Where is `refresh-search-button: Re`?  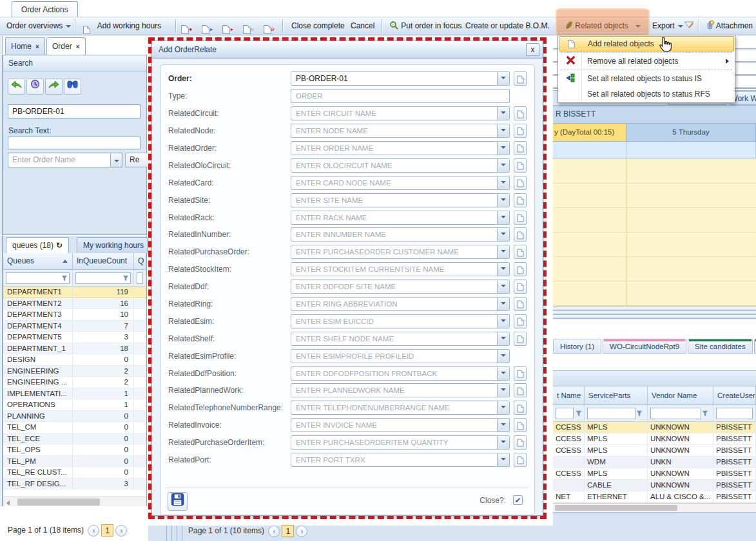 refresh-search-button: Re is located at coordinates (138, 160).